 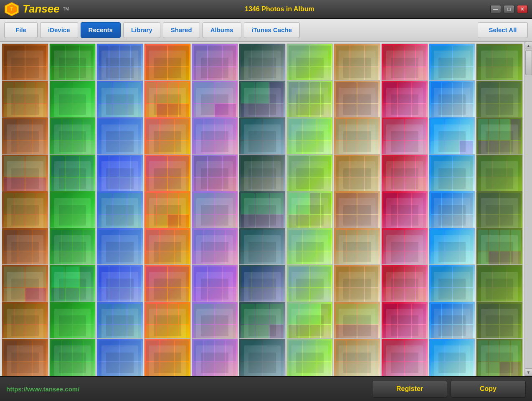 I want to click on bottom-bar: https://www.tansee.com/ Register Copy, so click(x=266, y=388).